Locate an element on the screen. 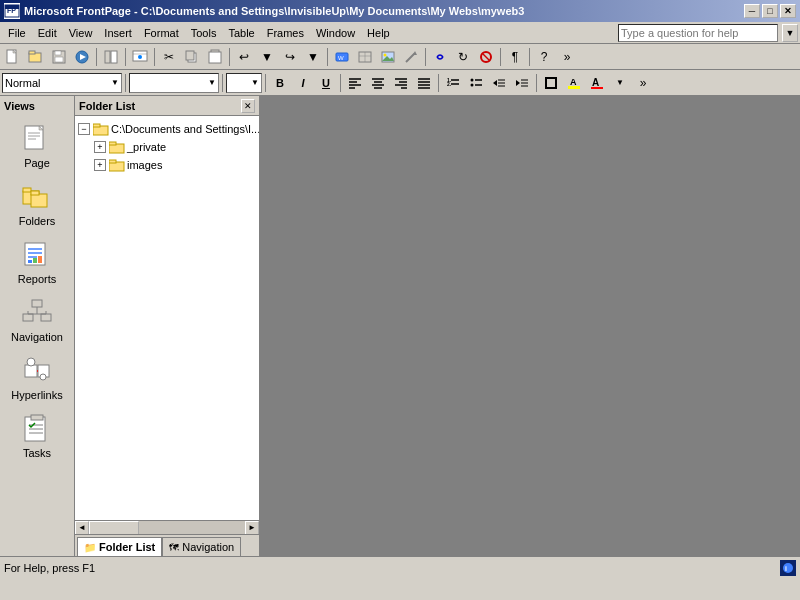  navigation-tab: 🗺 Navigation is located at coordinates (202, 546).